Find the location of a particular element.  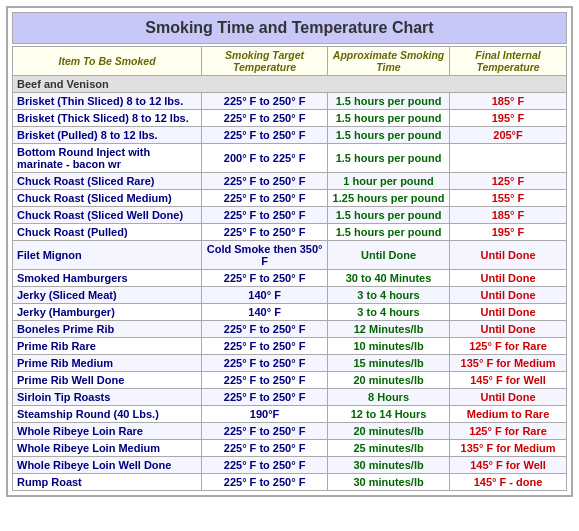

table-row: Chuck Roast (Sliced Medium)225° F to 250… is located at coordinates (290, 198).